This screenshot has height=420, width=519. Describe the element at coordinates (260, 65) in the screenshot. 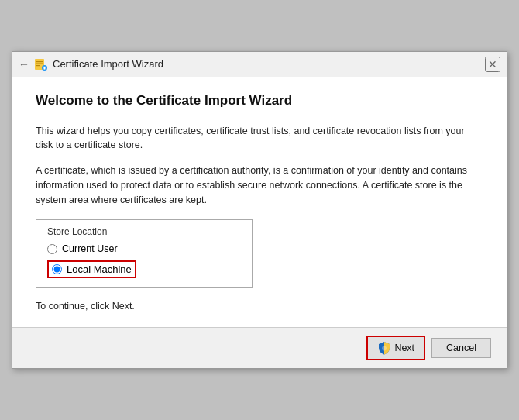

I see `title-bar: ← Certificate Import Wizard ✕` at that location.